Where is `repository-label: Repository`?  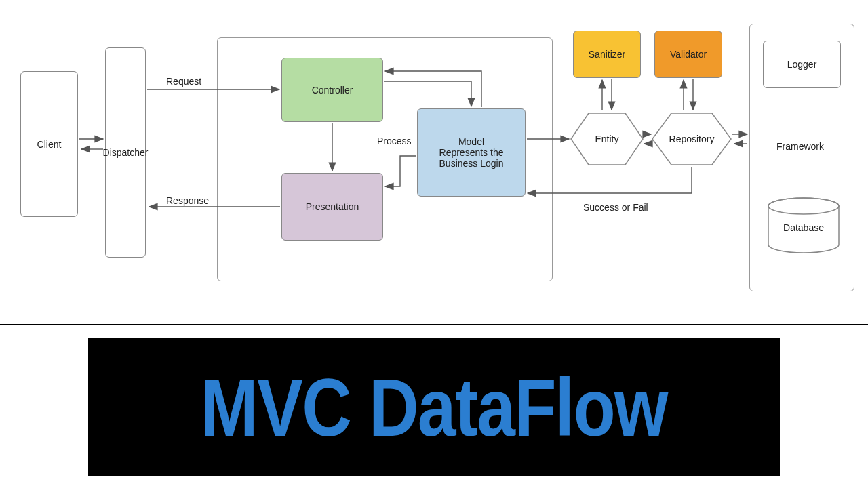
repository-label: Repository is located at coordinates (692, 139).